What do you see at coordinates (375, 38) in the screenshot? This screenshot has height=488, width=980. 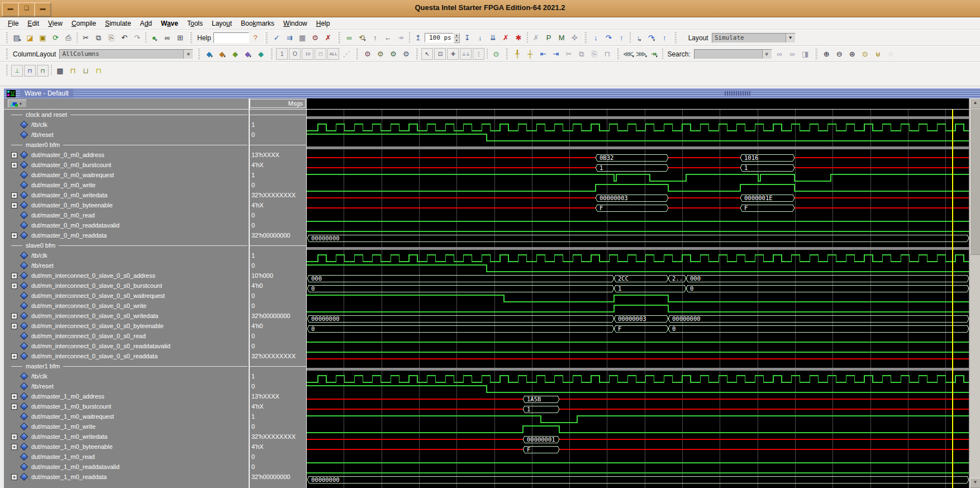 I see `environment-up-icon: ↑` at bounding box center [375, 38].